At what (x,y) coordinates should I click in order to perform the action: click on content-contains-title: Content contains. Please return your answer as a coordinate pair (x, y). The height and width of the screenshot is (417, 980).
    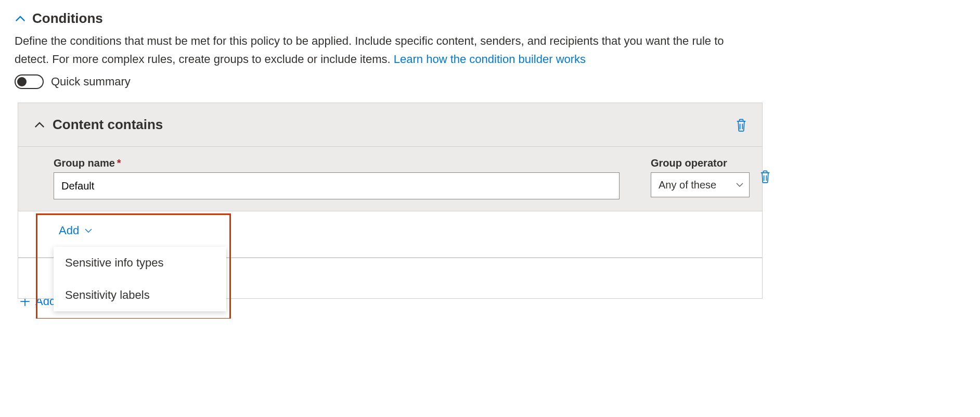
    Looking at the image, I should click on (108, 125).